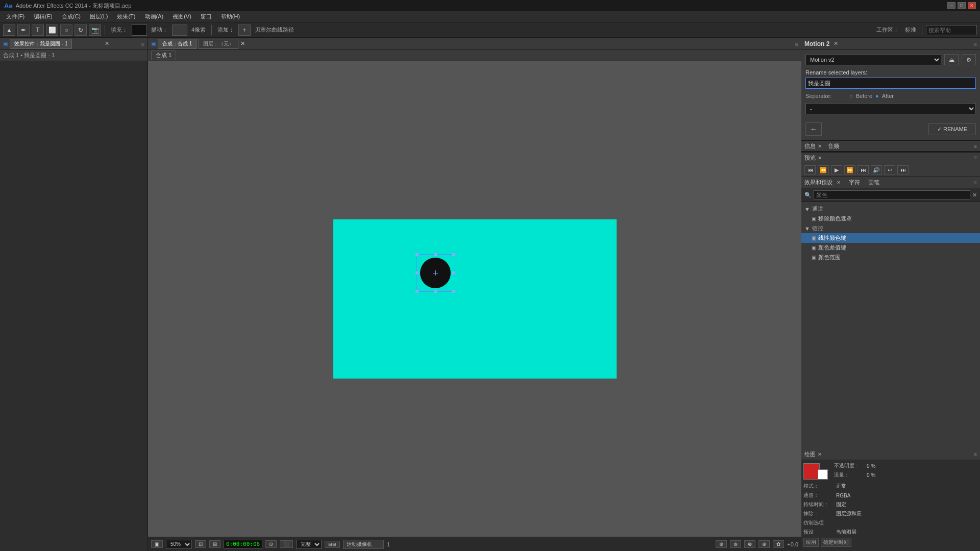 The width and height of the screenshot is (980, 551). I want to click on fit-btn: ⊡, so click(201, 544).